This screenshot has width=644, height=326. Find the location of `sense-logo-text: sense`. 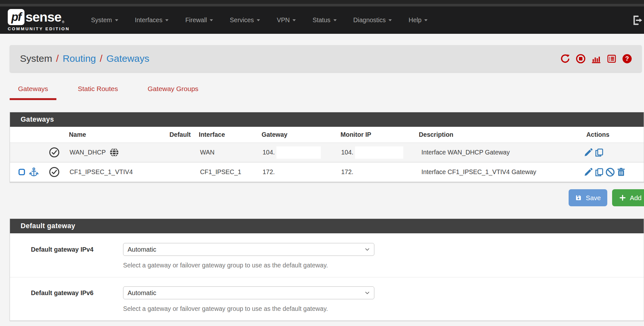

sense-logo-text: sense is located at coordinates (43, 17).